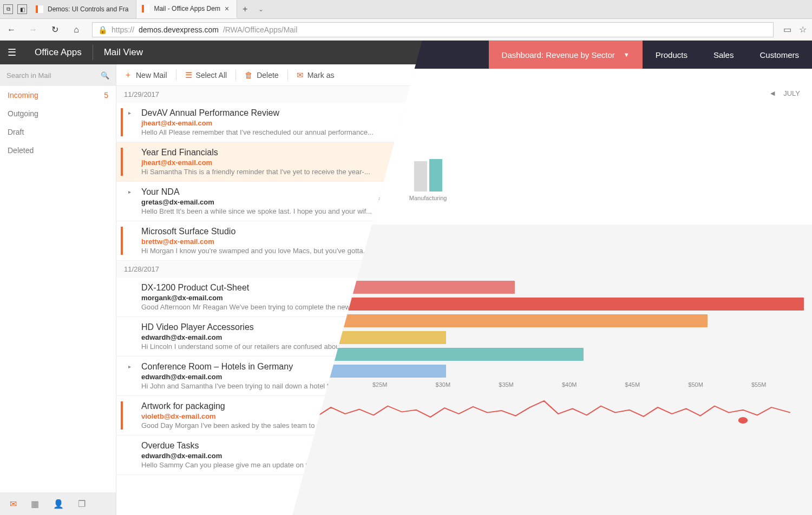  What do you see at coordinates (76, 30) in the screenshot?
I see `home-button: ⌂` at bounding box center [76, 30].